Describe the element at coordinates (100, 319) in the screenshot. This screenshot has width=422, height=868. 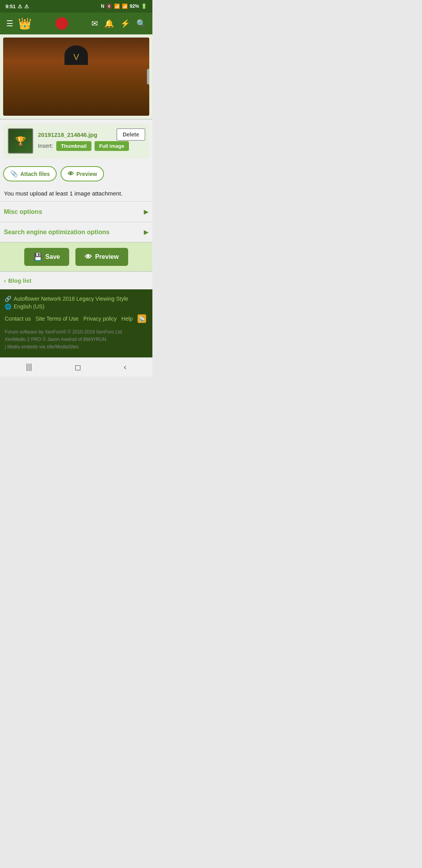
I see `privacy-policy-link: Privacy policy` at that location.